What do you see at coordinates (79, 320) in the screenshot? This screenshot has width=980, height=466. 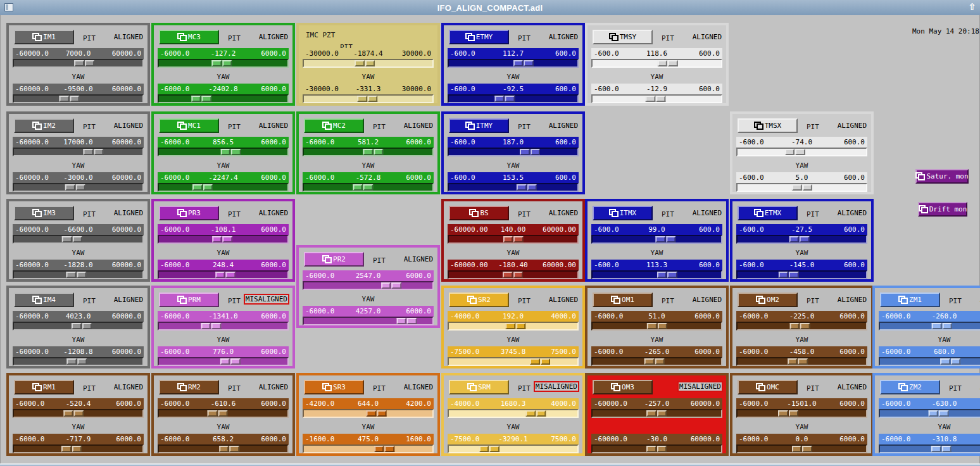 I see `pit-slider: -60000.0 4023.0 60000.0` at bounding box center [79, 320].